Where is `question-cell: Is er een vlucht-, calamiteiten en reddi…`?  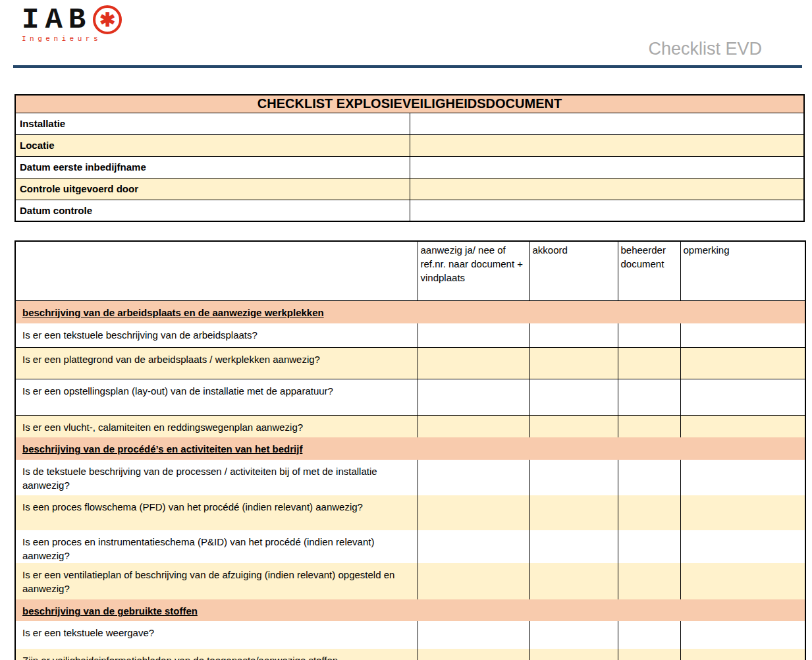 question-cell: Is er een vlucht-, calamiteiten en reddi… is located at coordinates (216, 426).